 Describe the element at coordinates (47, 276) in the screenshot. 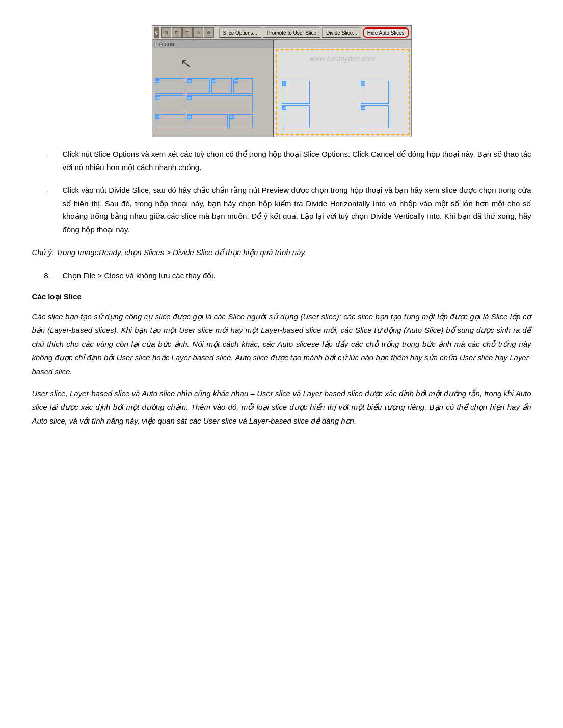

I see `step-8-number: 8.` at that location.